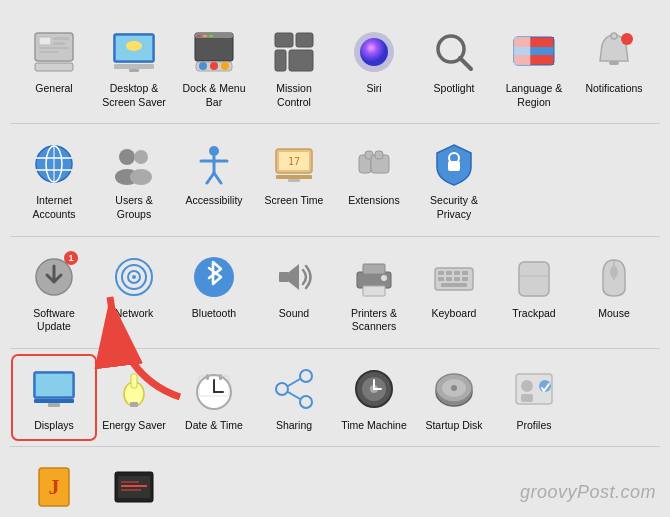 Image resolution: width=670 pixels, height=517 pixels. I want to click on item-spotlight: Spotlight, so click(454, 68).